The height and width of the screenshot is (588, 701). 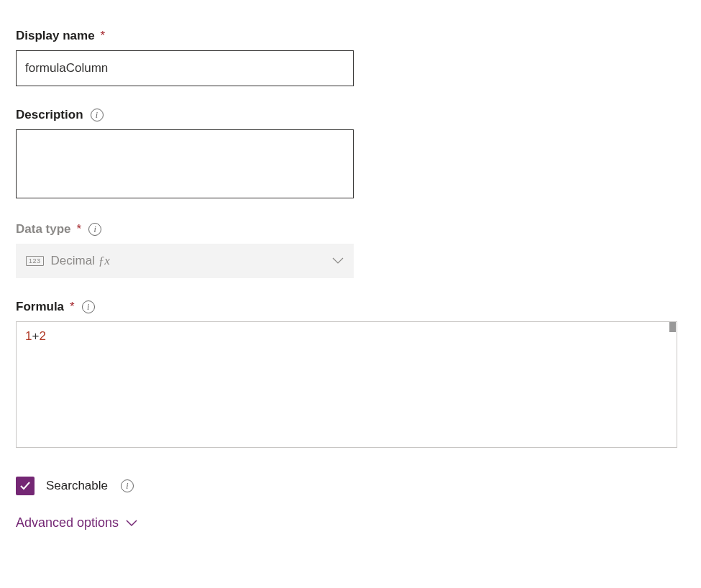 I want to click on formula-label: Formula, so click(x=40, y=307).